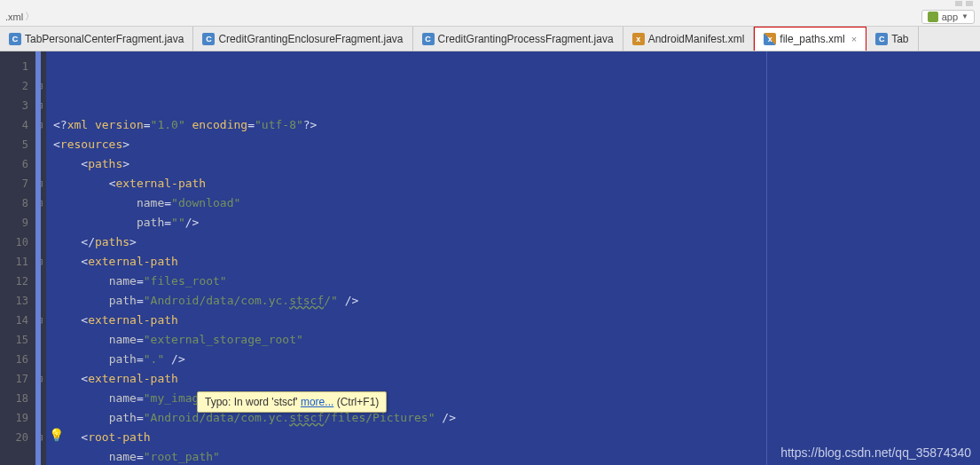 This screenshot has width=980, height=465. Describe the element at coordinates (526, 39) in the screenshot. I see `tab-label: CreditGrantingProcessFragment.java` at that location.